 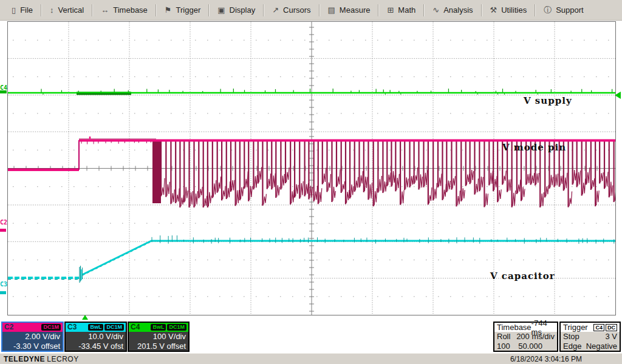 I want to click on channel-settings: 10.0 V/div-33.45 V ofst, so click(x=96, y=341).